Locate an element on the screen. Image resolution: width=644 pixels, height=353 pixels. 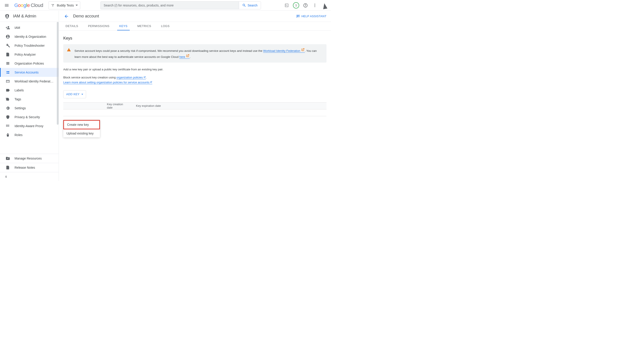
arrow-back-icon is located at coordinates (66, 16).